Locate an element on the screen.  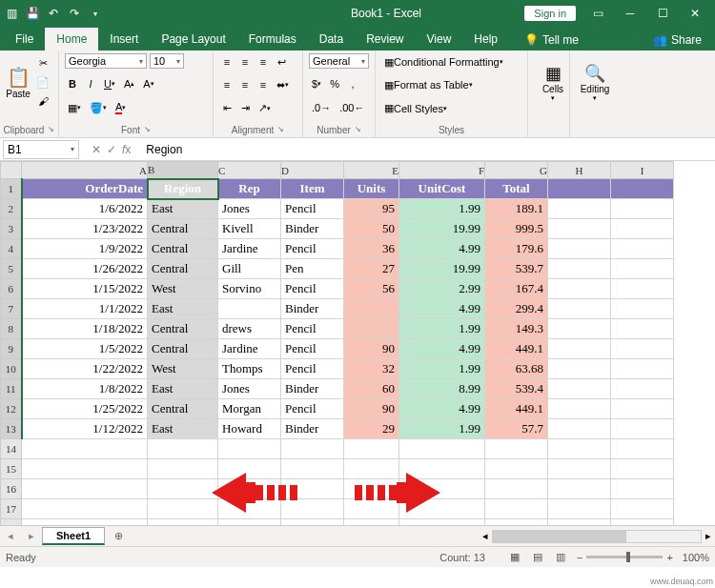
col-header: A is located at coordinates (85, 171).